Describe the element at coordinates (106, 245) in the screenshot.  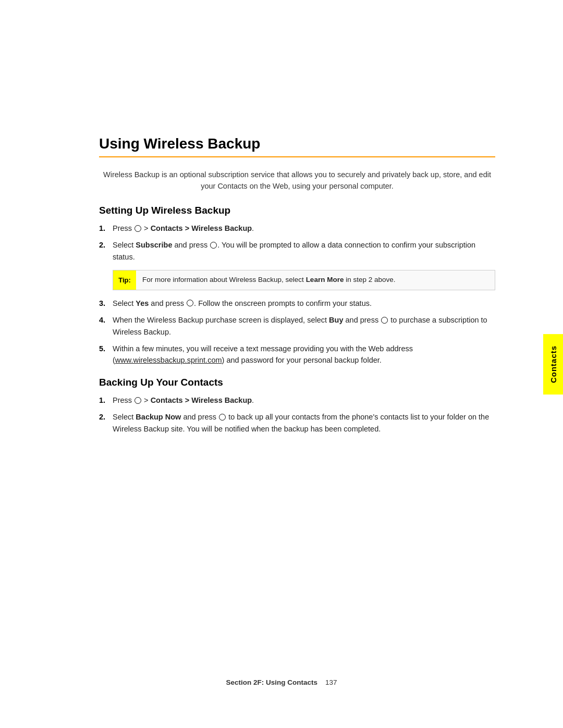
I see `step-number-2: 2.` at that location.